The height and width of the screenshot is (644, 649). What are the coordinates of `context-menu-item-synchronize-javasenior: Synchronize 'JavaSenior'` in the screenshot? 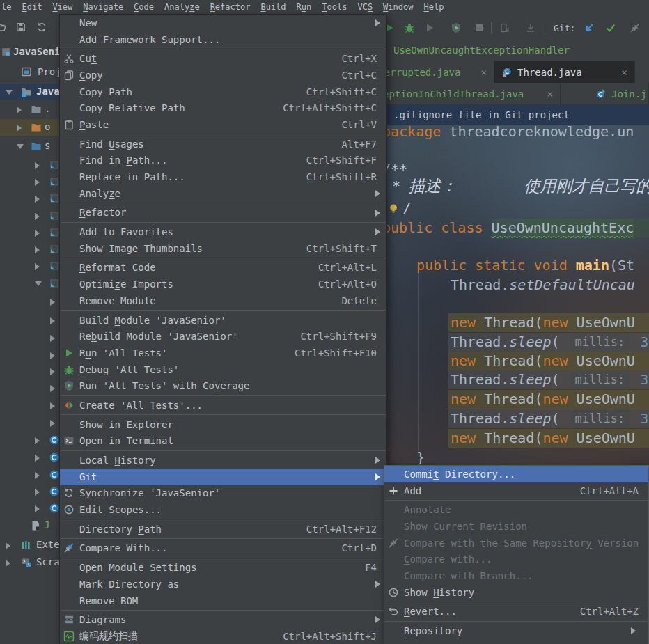 It's located at (223, 494).